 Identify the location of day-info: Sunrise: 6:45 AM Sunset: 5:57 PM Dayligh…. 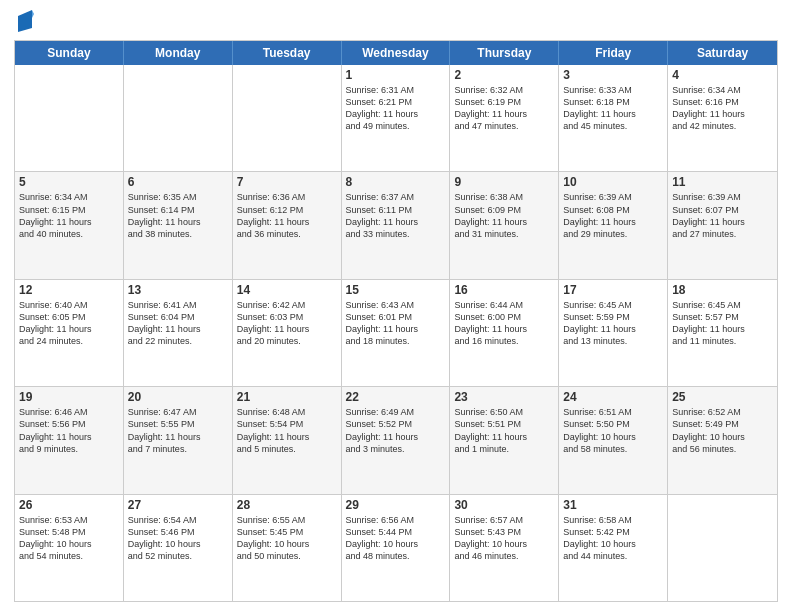
(722, 324).